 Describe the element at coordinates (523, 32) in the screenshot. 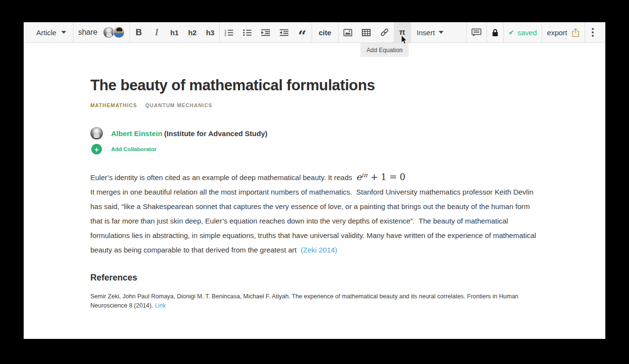

I see `save-status: ✔ saved` at that location.